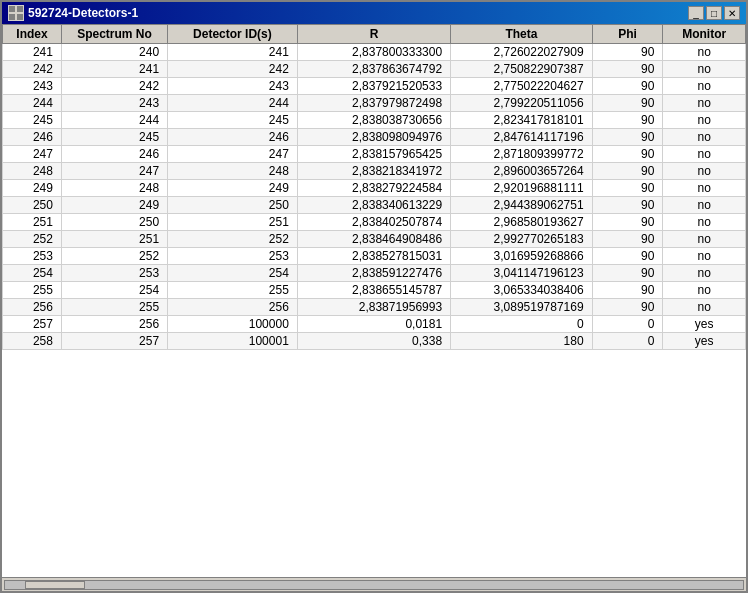 The image size is (748, 593). Describe the element at coordinates (114, 240) in the screenshot. I see `spectrum-cell: 251` at that location.